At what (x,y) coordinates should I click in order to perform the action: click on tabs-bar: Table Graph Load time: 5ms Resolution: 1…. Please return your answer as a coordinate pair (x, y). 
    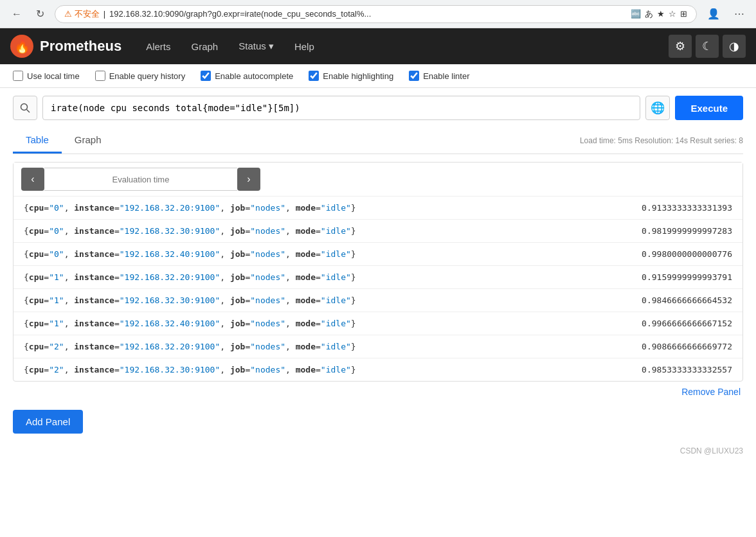
    Looking at the image, I should click on (378, 141).